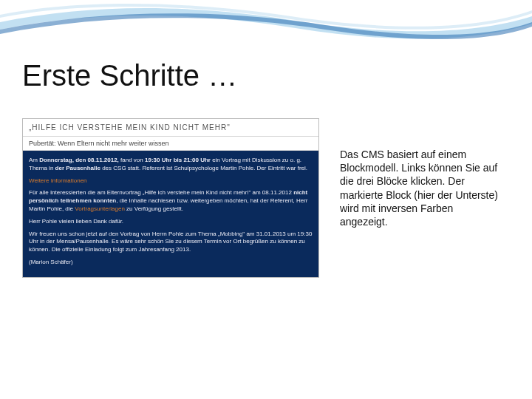 This screenshot has height=399, width=532. I want to click on page-title: Erste Schritte …, so click(130, 75).